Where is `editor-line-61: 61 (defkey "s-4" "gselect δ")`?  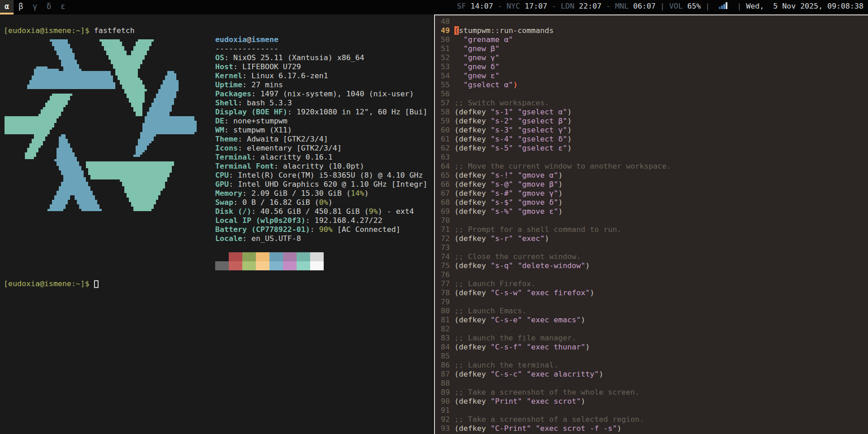
editor-line-61: 61 (defkey "s-4" "gselect δ") is located at coordinates (655, 139).